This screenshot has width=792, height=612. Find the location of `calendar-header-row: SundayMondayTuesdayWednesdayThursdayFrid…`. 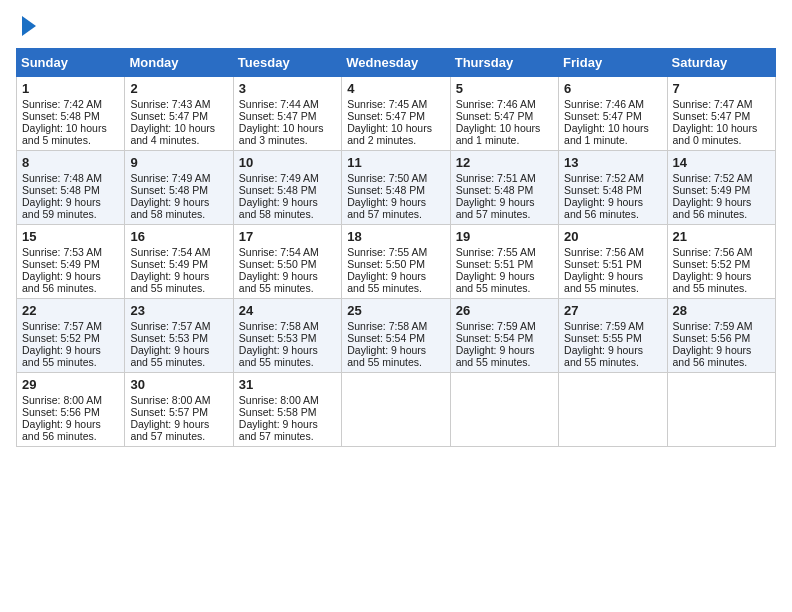

calendar-header-row: SundayMondayTuesdayWednesdayThursdayFrid… is located at coordinates (396, 63).